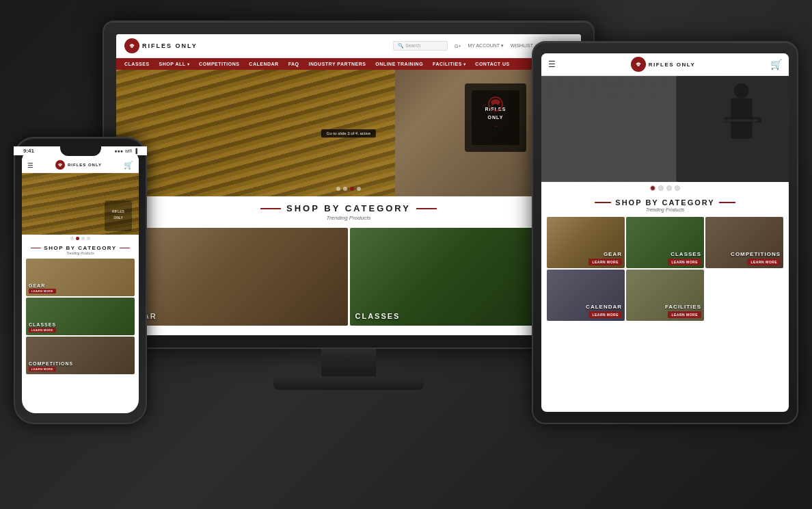 This screenshot has width=812, height=509. What do you see at coordinates (118, 224) in the screenshot?
I see `svg-text: ™` at bounding box center [118, 224].